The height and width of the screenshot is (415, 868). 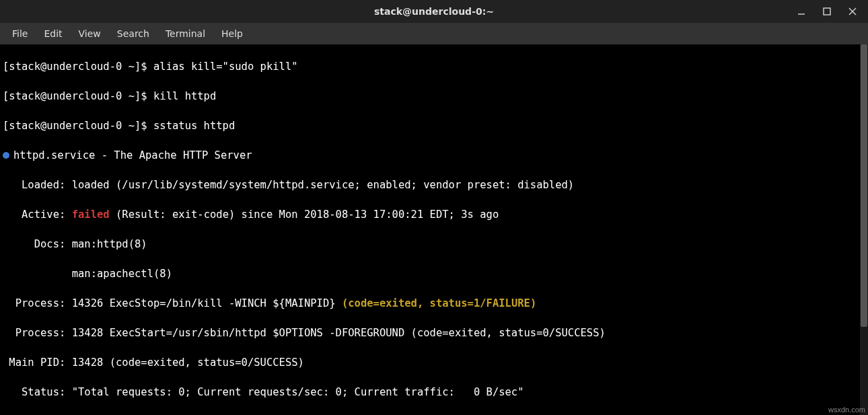 I want to click on menu-terminal: Terminal, so click(x=186, y=34).